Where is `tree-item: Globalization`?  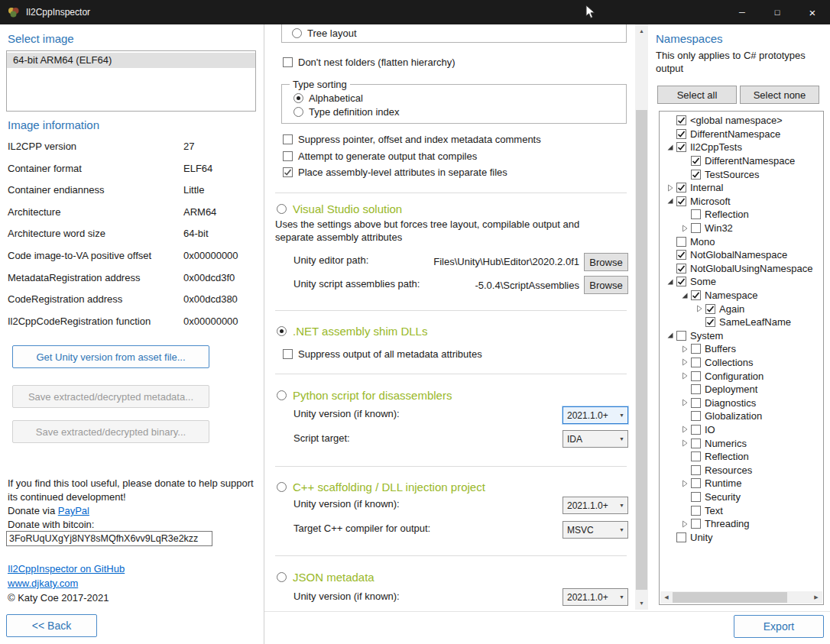
tree-item: Globalization is located at coordinates (741, 416).